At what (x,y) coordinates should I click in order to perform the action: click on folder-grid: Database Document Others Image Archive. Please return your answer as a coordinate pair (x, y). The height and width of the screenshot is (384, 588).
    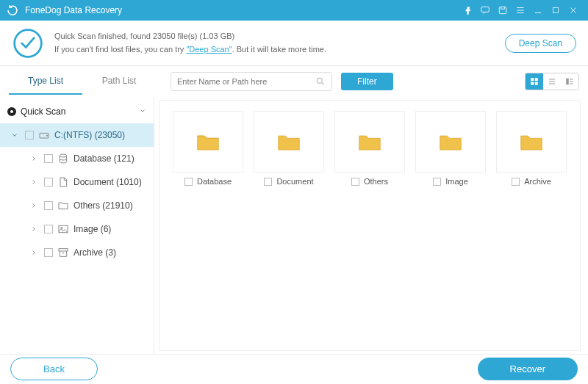
    Looking at the image, I should click on (370, 148).